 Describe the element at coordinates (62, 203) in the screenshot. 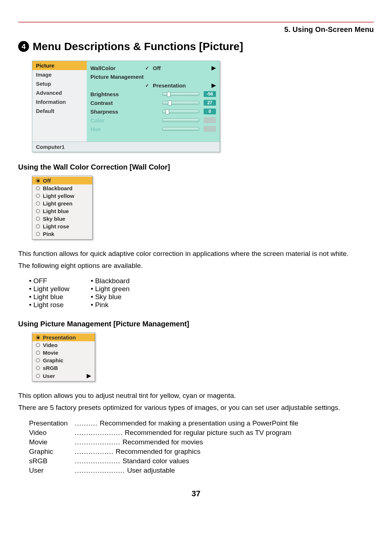

I see `wall-opt-lightgreen: Light green` at that location.